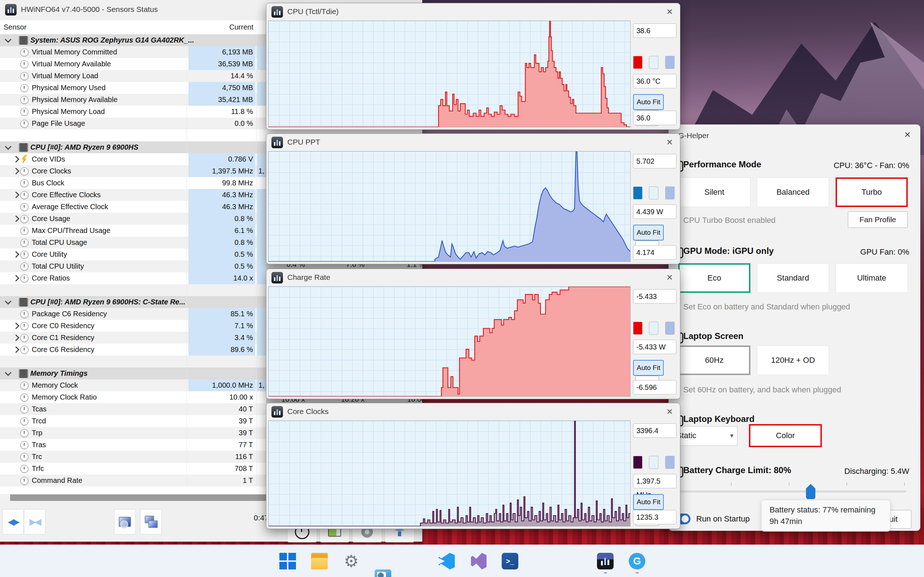 Image resolution: width=924 pixels, height=577 pixels. What do you see at coordinates (64, 397) in the screenshot?
I see `sensor-label: Memory Clock Ratio` at bounding box center [64, 397].